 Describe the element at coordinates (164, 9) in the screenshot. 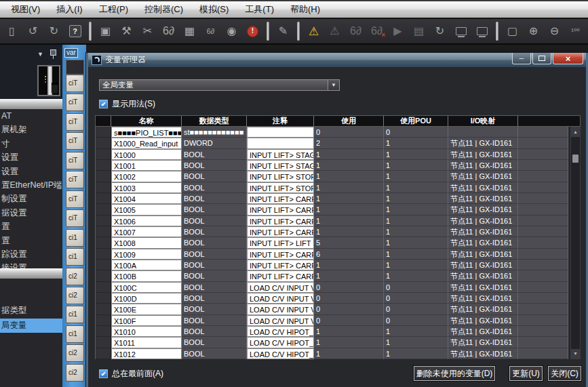

I see `menu-item-3: 控制器(C)` at that location.